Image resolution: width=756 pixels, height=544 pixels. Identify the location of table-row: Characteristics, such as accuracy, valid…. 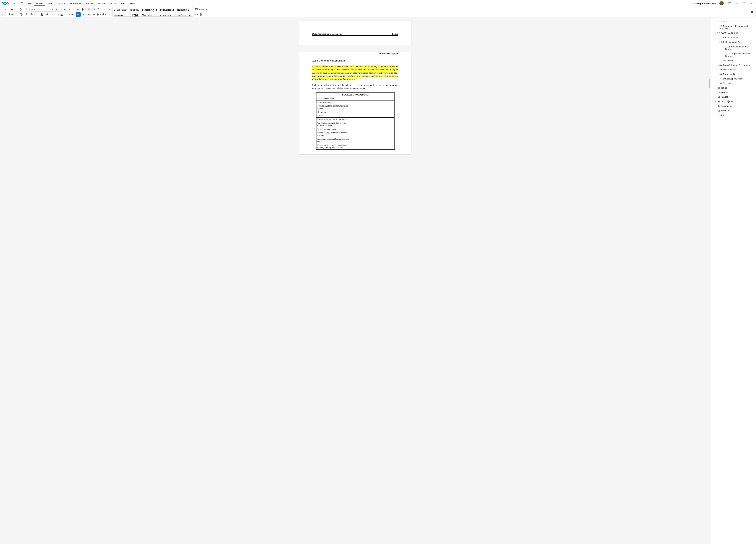
(334, 147).